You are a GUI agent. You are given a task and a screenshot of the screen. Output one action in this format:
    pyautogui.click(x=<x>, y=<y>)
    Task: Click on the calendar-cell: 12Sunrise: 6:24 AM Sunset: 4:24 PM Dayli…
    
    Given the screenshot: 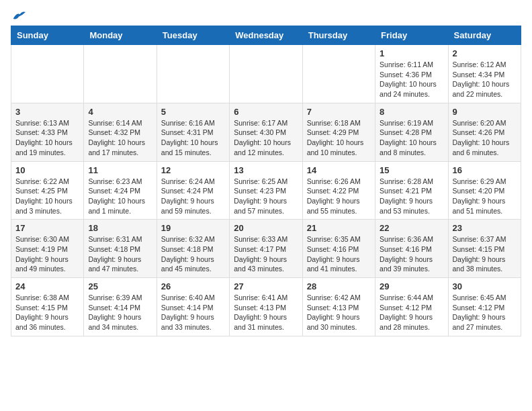 What is the action you would take?
    pyautogui.click(x=193, y=191)
    